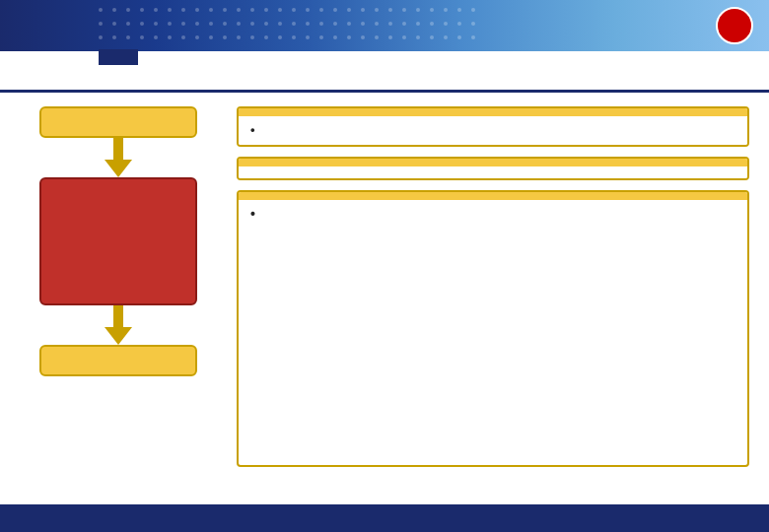 This screenshot has height=532, width=769. What do you see at coordinates (493, 172) in the screenshot?
I see `sdu-pdu-body` at bounding box center [493, 172].